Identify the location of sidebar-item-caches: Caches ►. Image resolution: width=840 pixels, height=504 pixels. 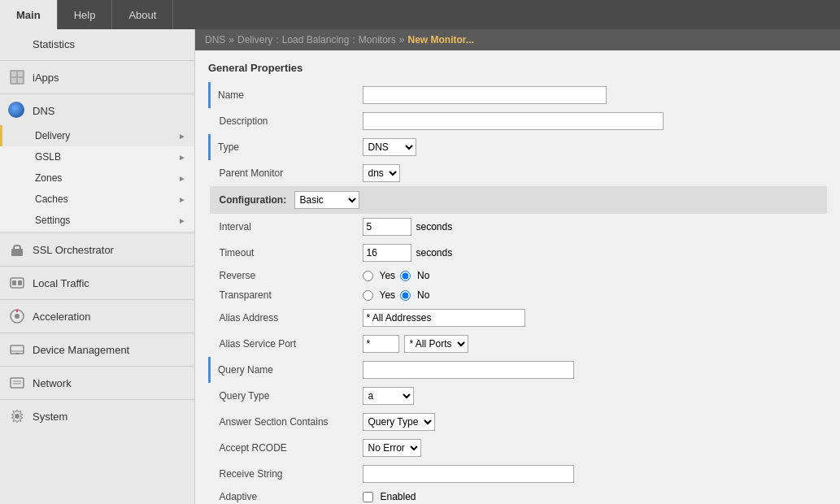
(98, 199).